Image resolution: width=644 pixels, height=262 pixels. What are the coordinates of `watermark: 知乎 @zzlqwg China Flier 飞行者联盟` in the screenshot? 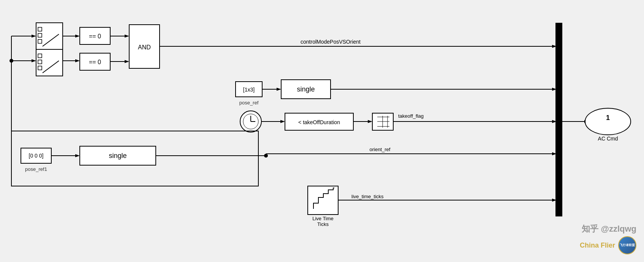 It's located at (608, 239).